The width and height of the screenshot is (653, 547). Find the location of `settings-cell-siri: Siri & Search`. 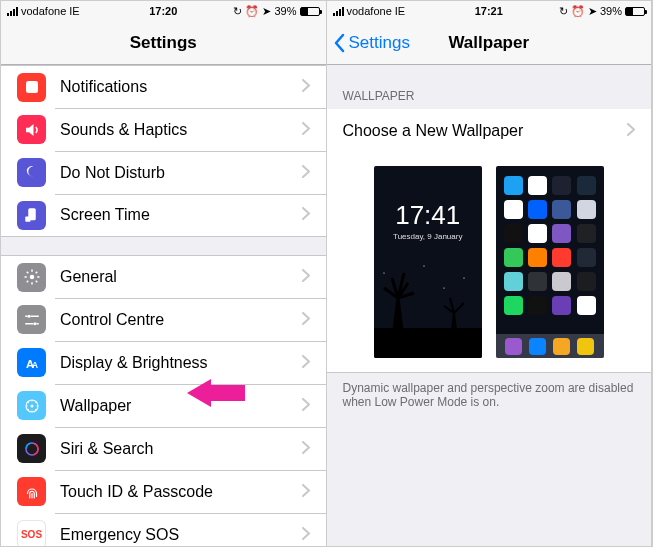

settings-cell-siri: Siri & Search is located at coordinates (164, 448).